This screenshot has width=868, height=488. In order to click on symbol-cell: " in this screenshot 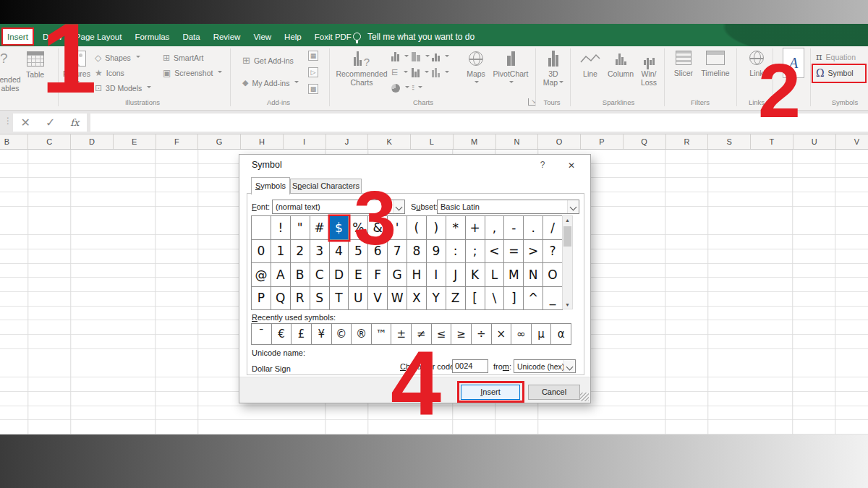, I will do `click(301, 228)`.